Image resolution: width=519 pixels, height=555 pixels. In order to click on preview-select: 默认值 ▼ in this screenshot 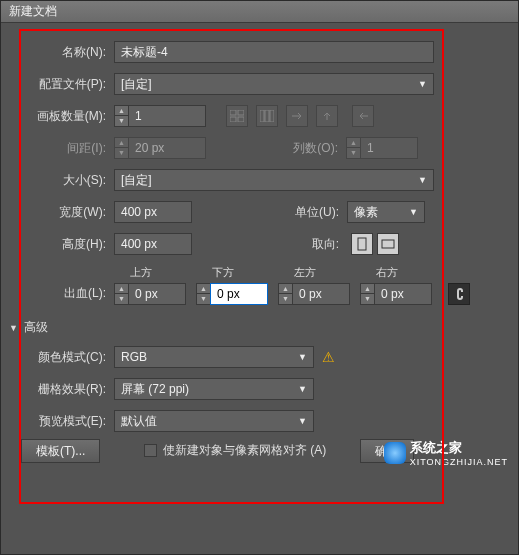, I will do `click(214, 421)`.